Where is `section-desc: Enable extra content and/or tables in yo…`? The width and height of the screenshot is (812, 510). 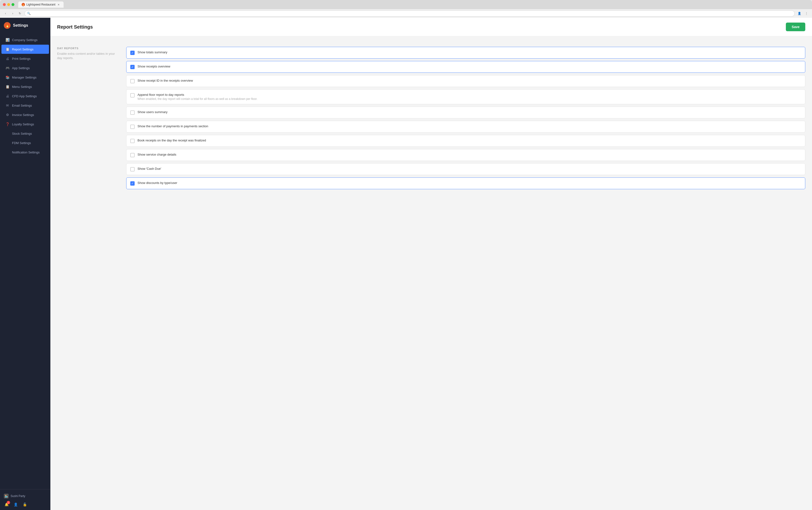
section-desc: Enable extra content and/or tables in yo… is located at coordinates (88, 56).